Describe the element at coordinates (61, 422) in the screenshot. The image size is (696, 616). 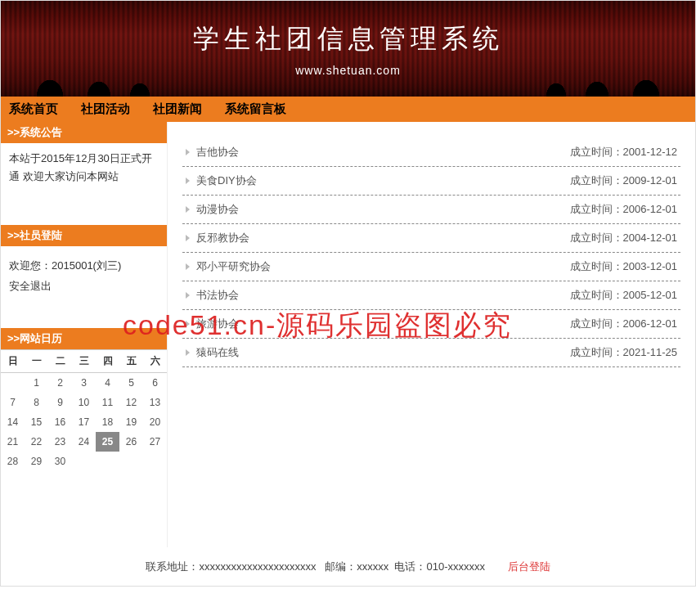
I see `calendar-day: 16` at that location.